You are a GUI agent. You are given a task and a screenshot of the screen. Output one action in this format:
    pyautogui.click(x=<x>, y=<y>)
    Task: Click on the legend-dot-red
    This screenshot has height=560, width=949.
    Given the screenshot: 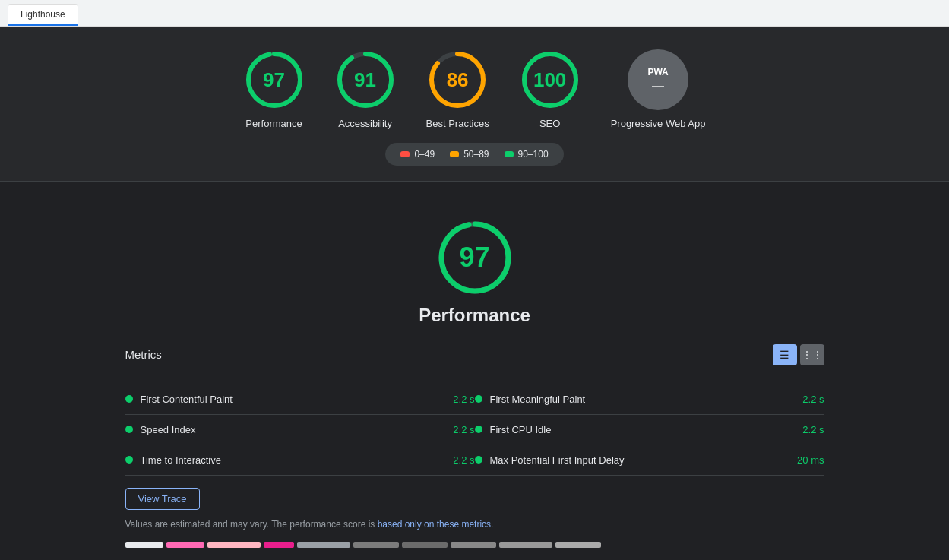 What is the action you would take?
    pyautogui.click(x=405, y=154)
    